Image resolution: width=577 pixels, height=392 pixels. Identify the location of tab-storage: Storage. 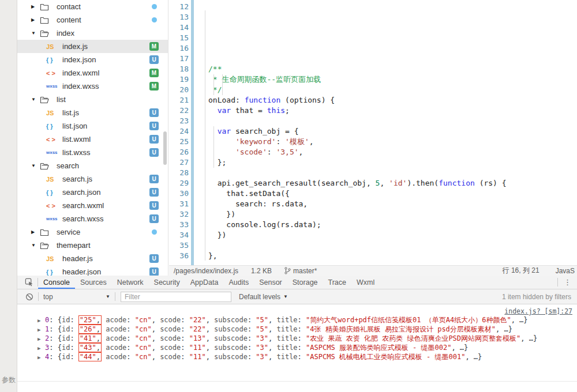
(305, 282).